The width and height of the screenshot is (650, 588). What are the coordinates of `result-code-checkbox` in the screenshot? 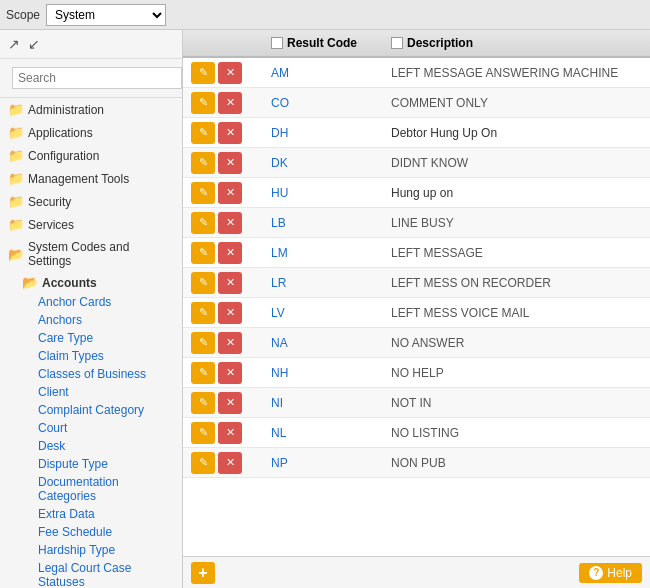 It's located at (277, 43).